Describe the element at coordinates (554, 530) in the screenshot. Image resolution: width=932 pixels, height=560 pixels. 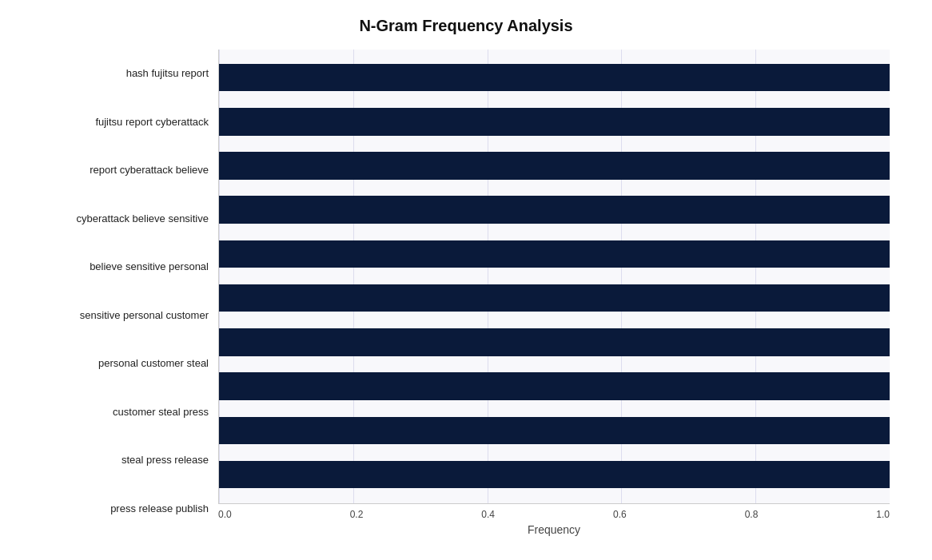
I see `x-axis-label: Frequency` at that location.